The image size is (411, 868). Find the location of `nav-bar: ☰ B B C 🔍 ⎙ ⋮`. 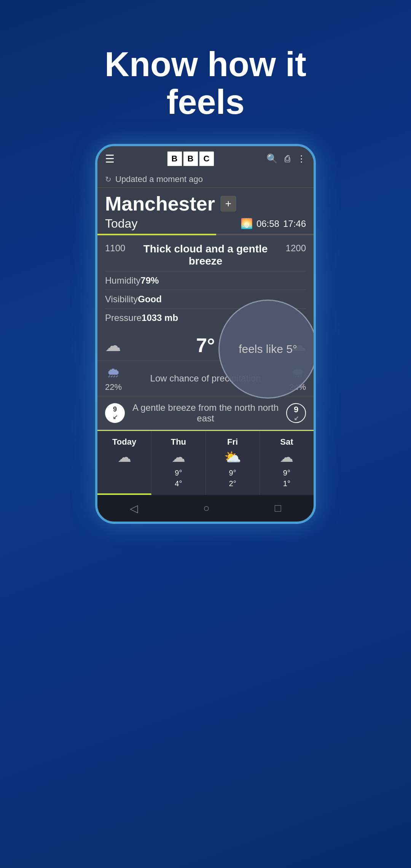

nav-bar: ☰ B B C 🔍 ⎙ ⋮ is located at coordinates (206, 159).